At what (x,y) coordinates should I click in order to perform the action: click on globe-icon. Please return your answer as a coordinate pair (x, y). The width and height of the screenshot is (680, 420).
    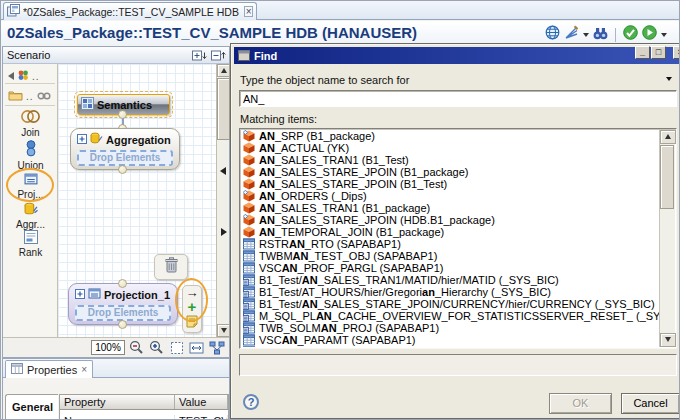
    Looking at the image, I should click on (552, 34).